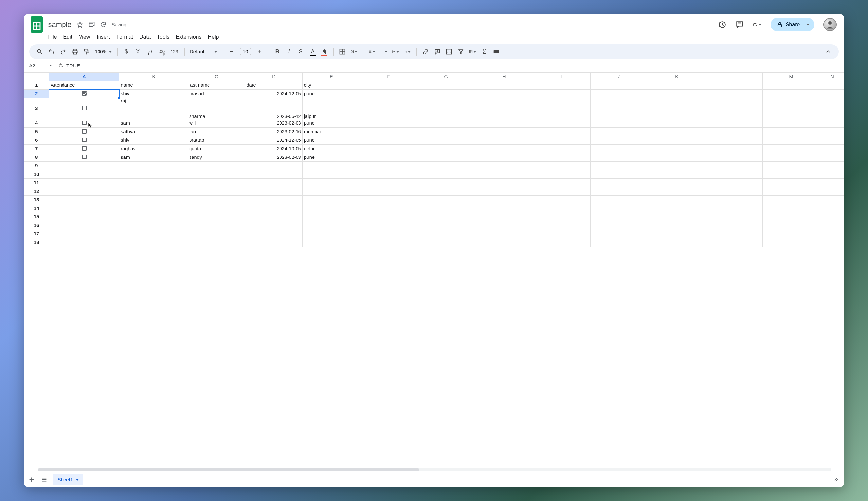  Describe the element at coordinates (734, 217) in the screenshot. I see `cell-L15` at that location.